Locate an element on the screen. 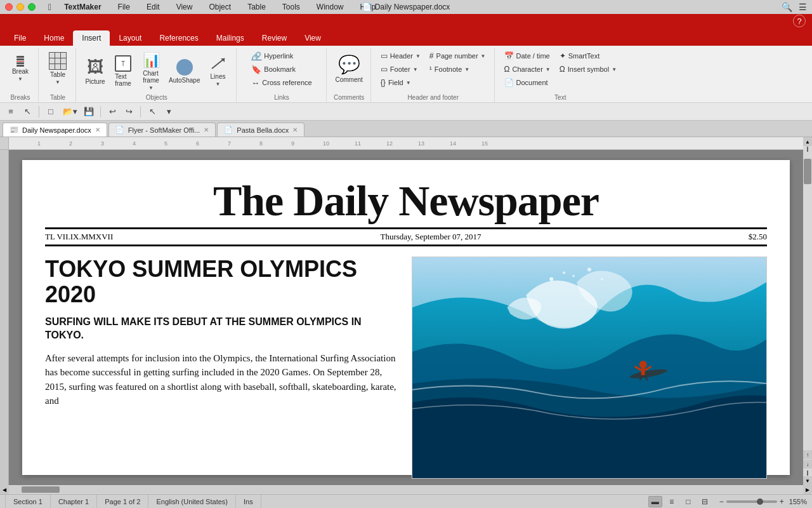 Image resolution: width=812 pixels, height=508 pixels. tab-close-2: ✕ is located at coordinates (206, 130).